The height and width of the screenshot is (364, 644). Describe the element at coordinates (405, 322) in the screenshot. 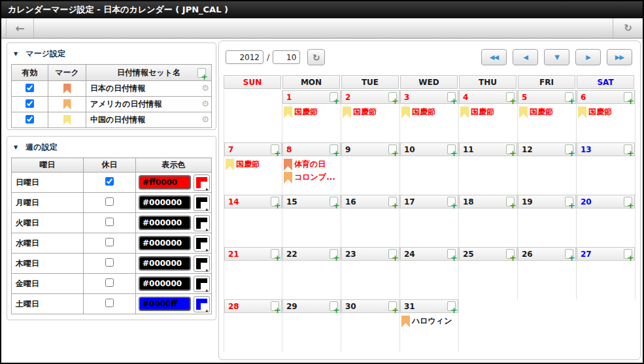

I see `event-mark-icon` at that location.